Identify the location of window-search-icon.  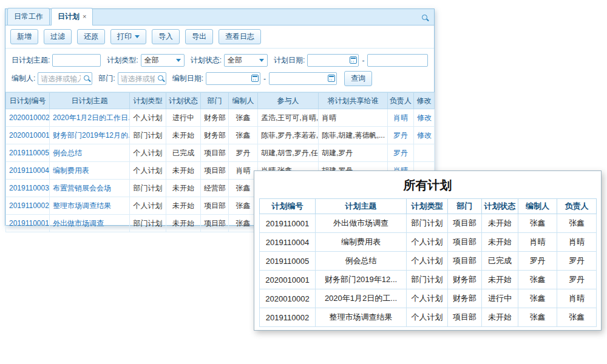
(425, 19).